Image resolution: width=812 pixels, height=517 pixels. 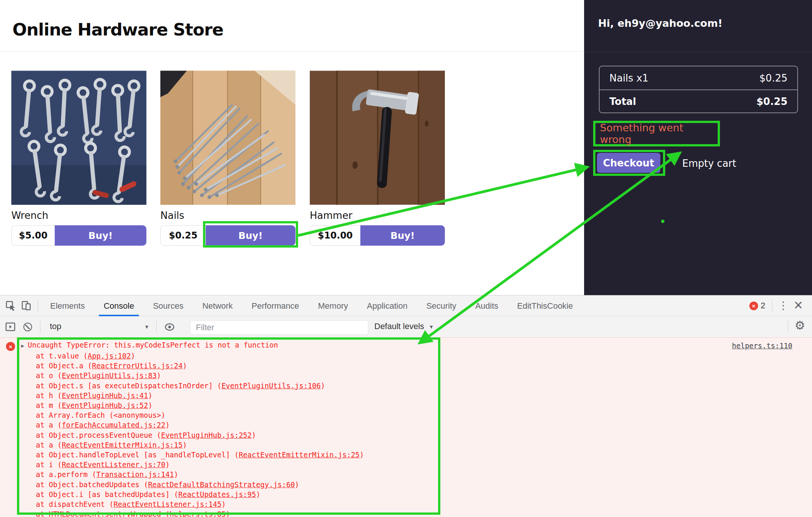 What do you see at coordinates (137, 366) in the screenshot?
I see `stack-frame-source-link: ReactErrorUtils.js:24` at bounding box center [137, 366].